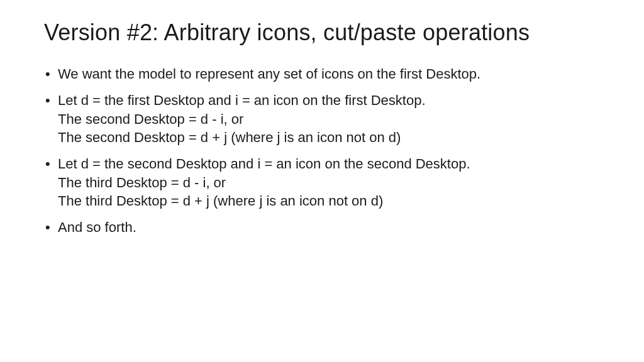  I want to click on list-item: We want the model to represent any set o…, so click(322, 74).